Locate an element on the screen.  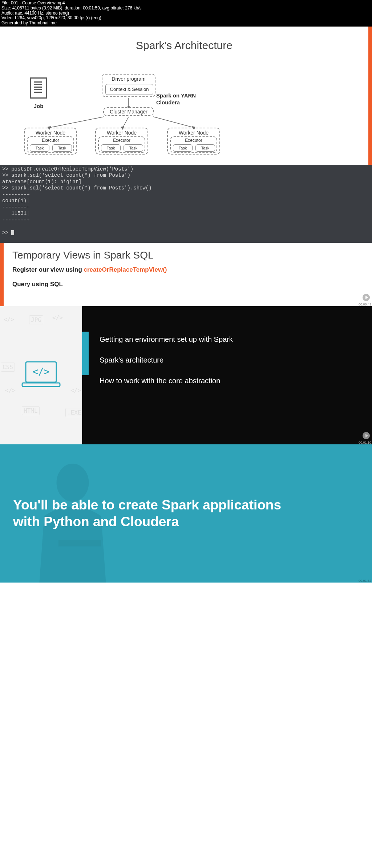
driver-program-box: Driver program Context & Session is located at coordinates (129, 85).